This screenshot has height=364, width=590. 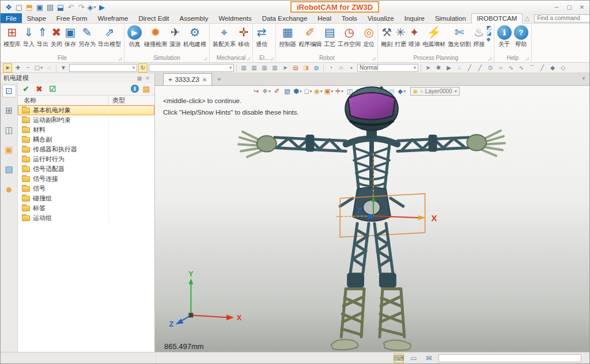 What do you see at coordinates (43, 36) in the screenshot?
I see `export-button: ⇑导出` at bounding box center [43, 36].